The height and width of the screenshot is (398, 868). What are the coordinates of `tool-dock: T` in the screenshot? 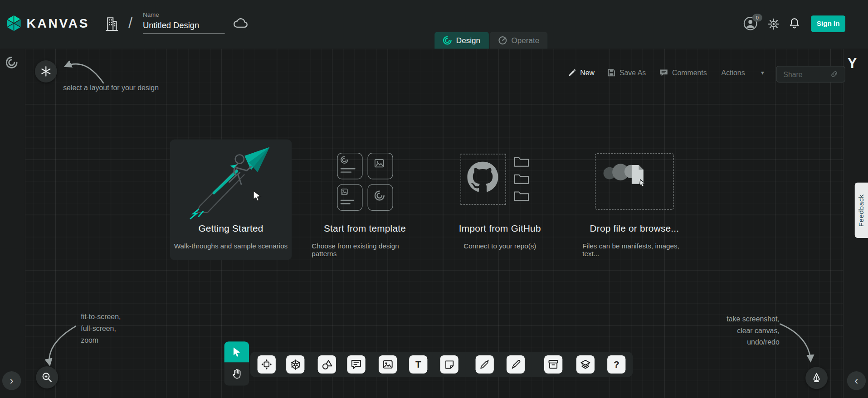 It's located at (442, 364).